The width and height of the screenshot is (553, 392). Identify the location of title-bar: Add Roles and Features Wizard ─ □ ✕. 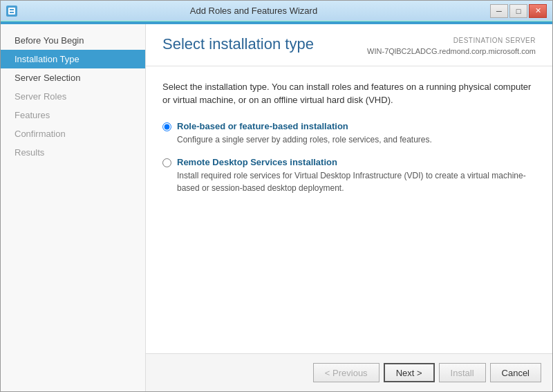
(276, 11).